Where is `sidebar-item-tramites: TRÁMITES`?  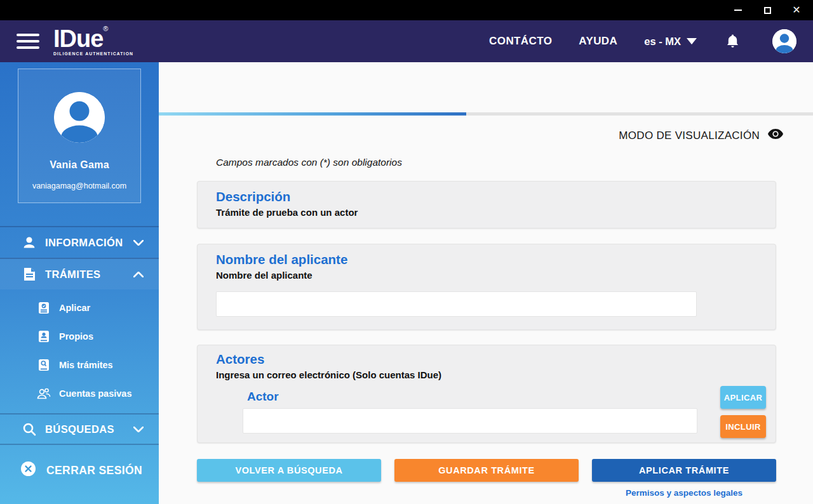 sidebar-item-tramites: TRÁMITES is located at coordinates (79, 274).